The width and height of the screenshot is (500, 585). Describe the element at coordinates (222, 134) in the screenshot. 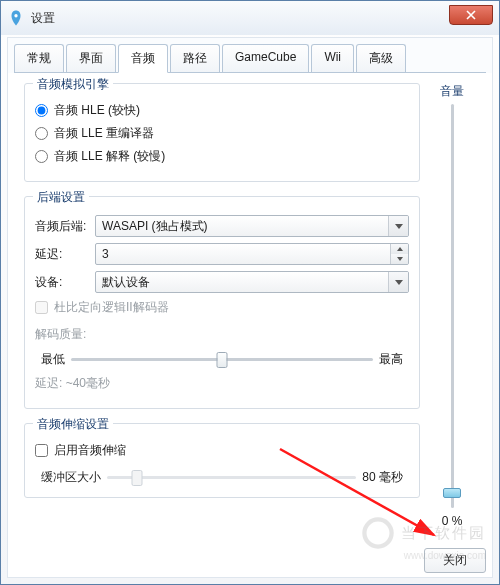

I see `radio-lle-recompiler: 音频 LLE 重编译器` at that location.